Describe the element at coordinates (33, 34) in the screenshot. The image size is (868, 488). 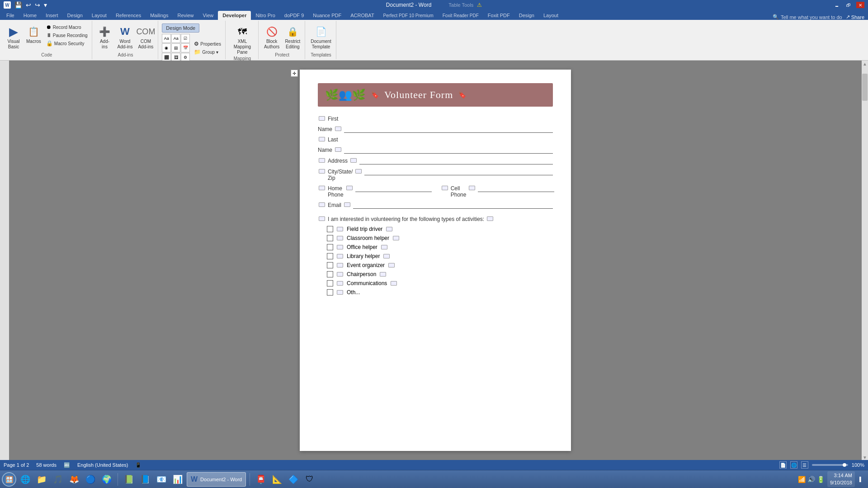
I see `macros-button: 📋 Macros` at that location.